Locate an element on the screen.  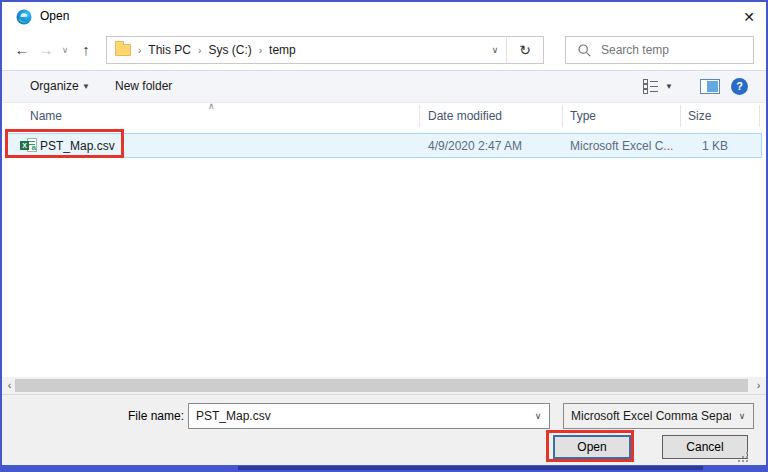
search-box is located at coordinates (660, 50).